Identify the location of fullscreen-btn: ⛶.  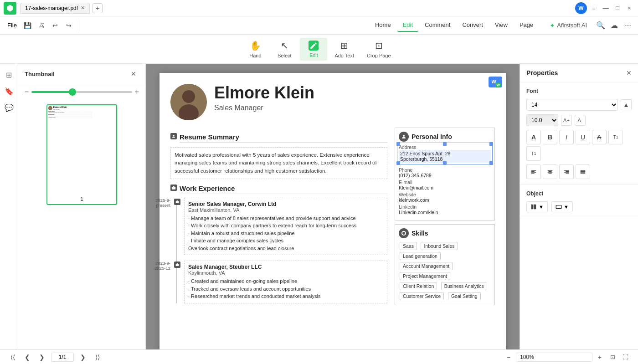
(625, 357).